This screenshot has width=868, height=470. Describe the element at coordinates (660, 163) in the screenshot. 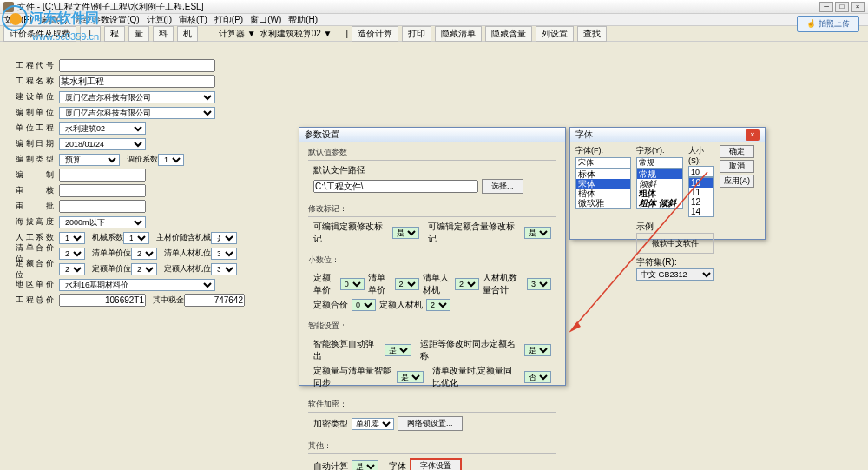

I see `font-style-input` at that location.